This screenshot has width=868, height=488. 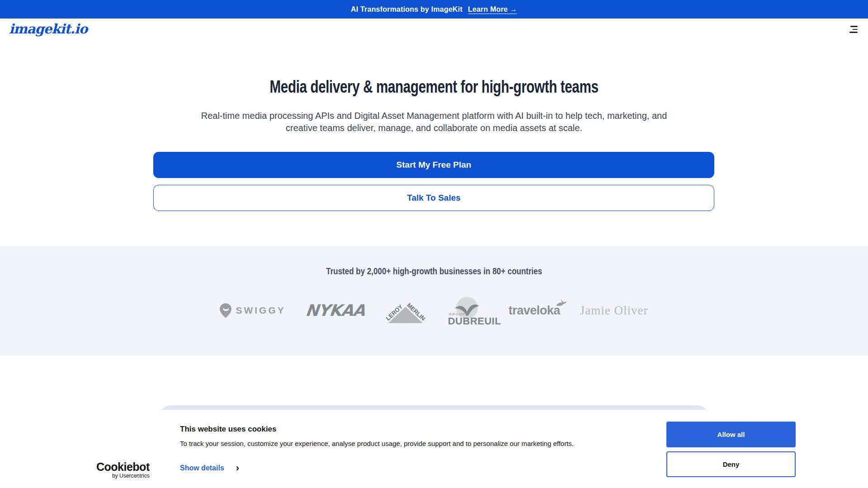 What do you see at coordinates (854, 29) in the screenshot?
I see `hamburger-menu-icon` at bounding box center [854, 29].